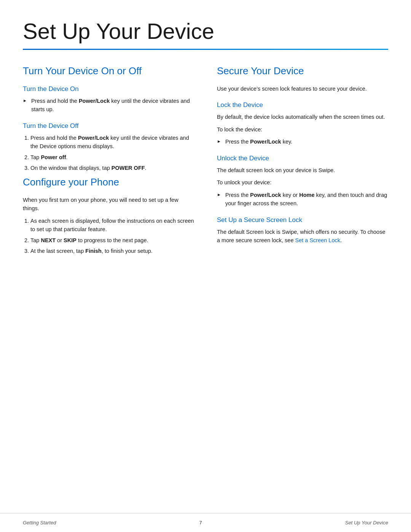 This screenshot has height=532, width=411. Describe the element at coordinates (108, 105) in the screenshot. I see `turn-on-bullet: Press and hold the Power/Lock key until …` at that location.